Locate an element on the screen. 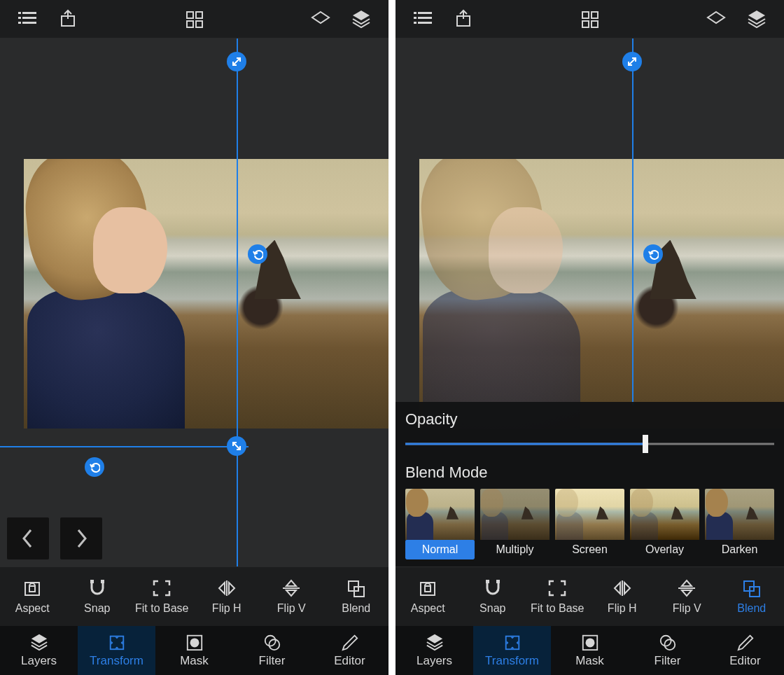 The height and width of the screenshot is (675, 784). blend-mode-chip-label: Screen is located at coordinates (589, 550).